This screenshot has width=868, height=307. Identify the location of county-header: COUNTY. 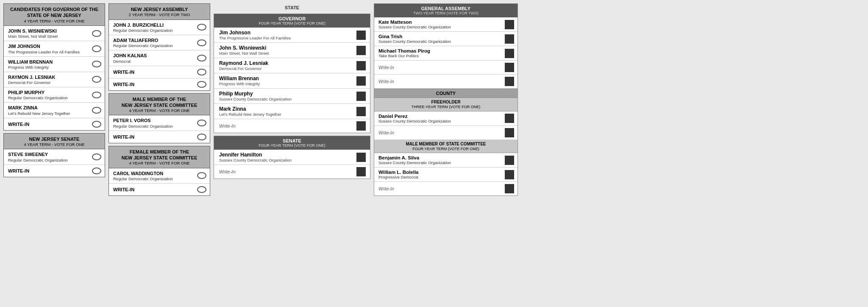
(446, 93).